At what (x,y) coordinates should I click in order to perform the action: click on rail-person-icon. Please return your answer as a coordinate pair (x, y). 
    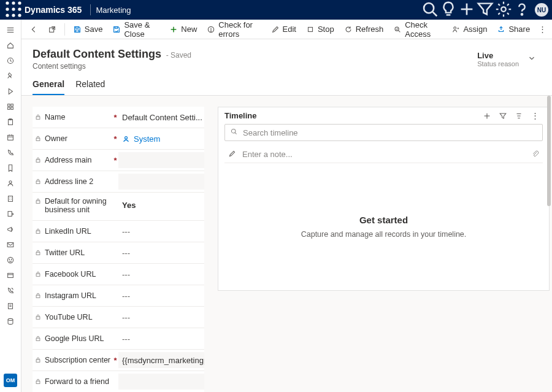
    Looking at the image, I should click on (10, 183).